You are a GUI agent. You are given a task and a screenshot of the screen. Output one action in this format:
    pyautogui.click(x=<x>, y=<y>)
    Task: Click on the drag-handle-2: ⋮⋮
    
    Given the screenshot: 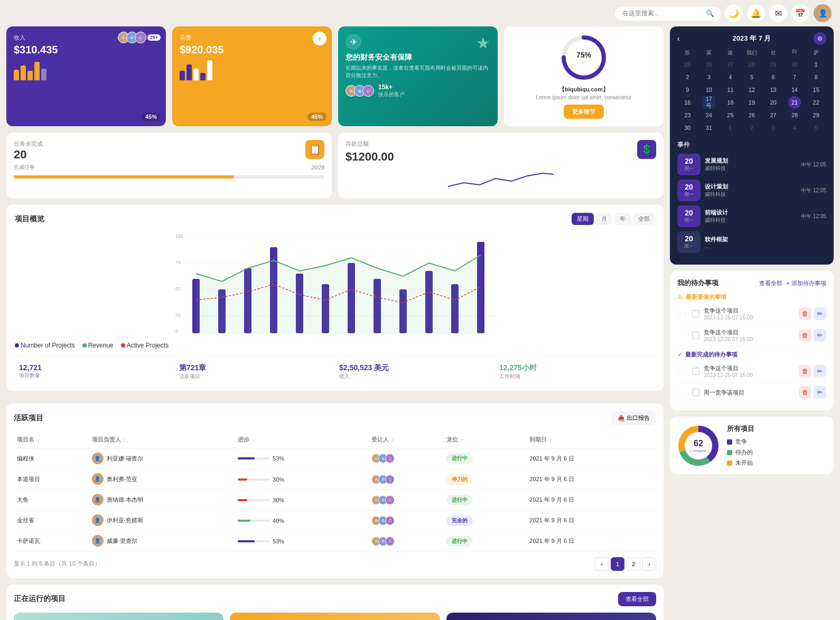 What is the action you would take?
    pyautogui.click(x=683, y=336)
    